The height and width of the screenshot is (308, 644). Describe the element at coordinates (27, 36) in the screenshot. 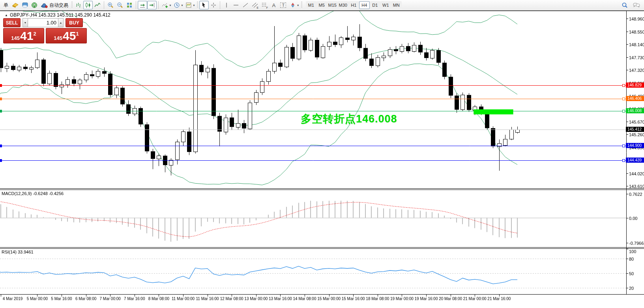

I see `sell-price-main: 41` at that location.